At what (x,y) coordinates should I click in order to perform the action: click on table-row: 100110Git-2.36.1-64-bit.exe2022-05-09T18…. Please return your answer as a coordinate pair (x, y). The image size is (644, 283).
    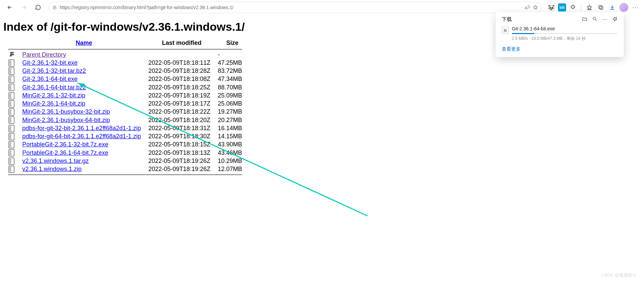
    Looking at the image, I should click on (127, 79).